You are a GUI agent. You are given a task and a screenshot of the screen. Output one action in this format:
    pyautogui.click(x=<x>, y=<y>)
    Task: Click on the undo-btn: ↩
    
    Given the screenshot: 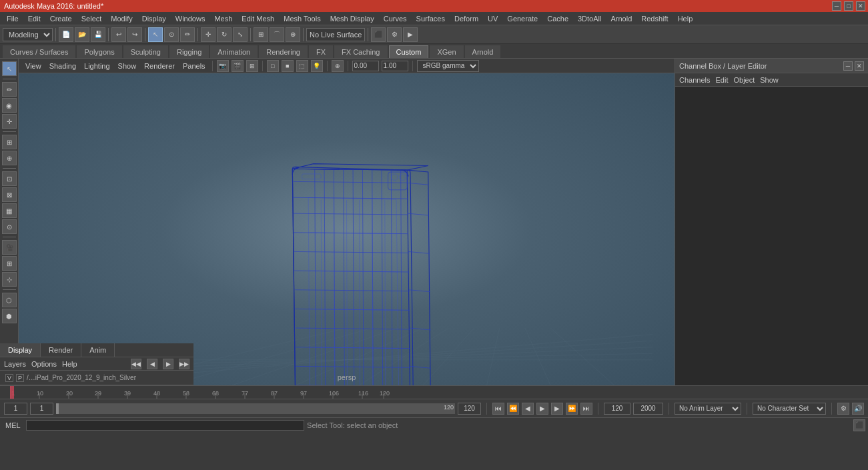 What is the action you would take?
    pyautogui.click(x=119, y=35)
    